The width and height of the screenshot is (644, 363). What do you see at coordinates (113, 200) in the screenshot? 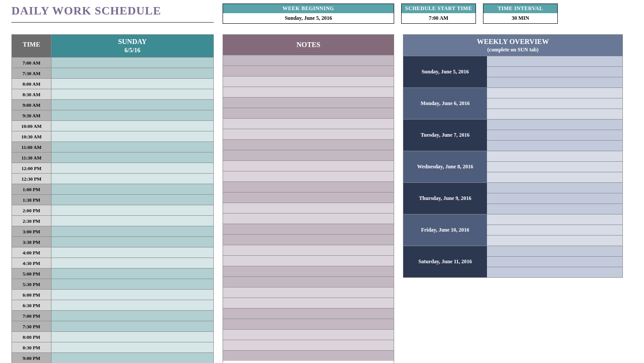
I see `schedule-row: 1:30 PM` at bounding box center [113, 200].